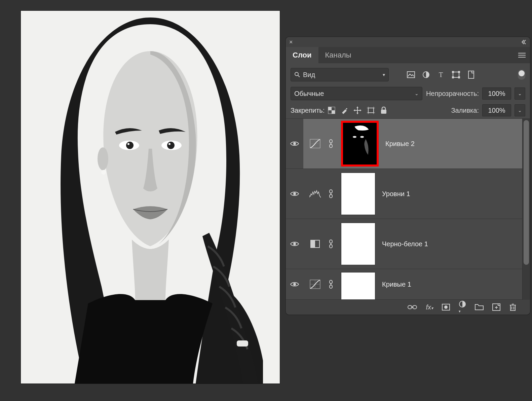  I want to click on tab-channels: Каналы, so click(338, 55).